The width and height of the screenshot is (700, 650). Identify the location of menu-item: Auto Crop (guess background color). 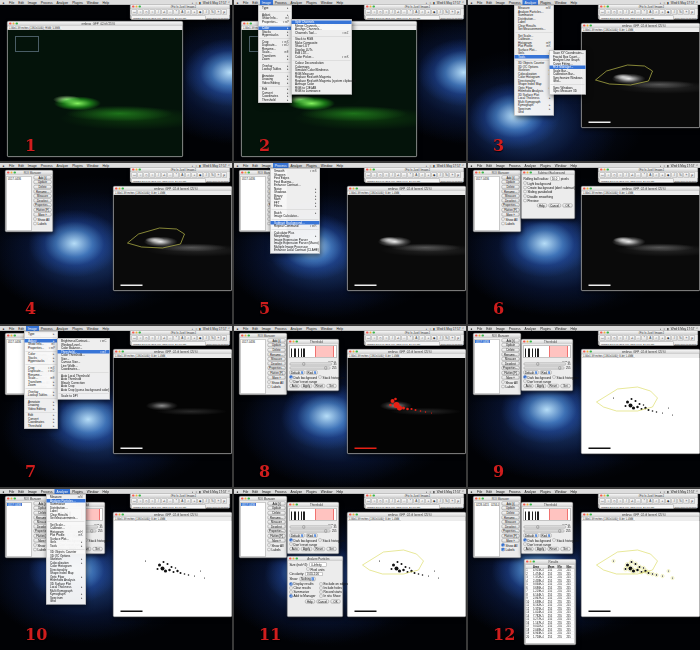
(84, 390).